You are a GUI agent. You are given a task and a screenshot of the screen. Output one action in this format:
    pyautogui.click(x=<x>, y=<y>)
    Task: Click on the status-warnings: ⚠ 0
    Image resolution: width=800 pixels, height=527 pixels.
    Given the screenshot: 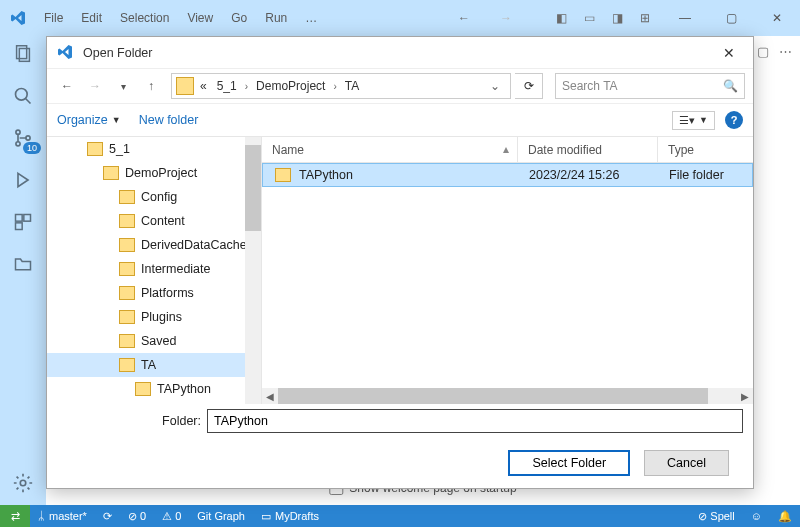 What is the action you would take?
    pyautogui.click(x=172, y=516)
    